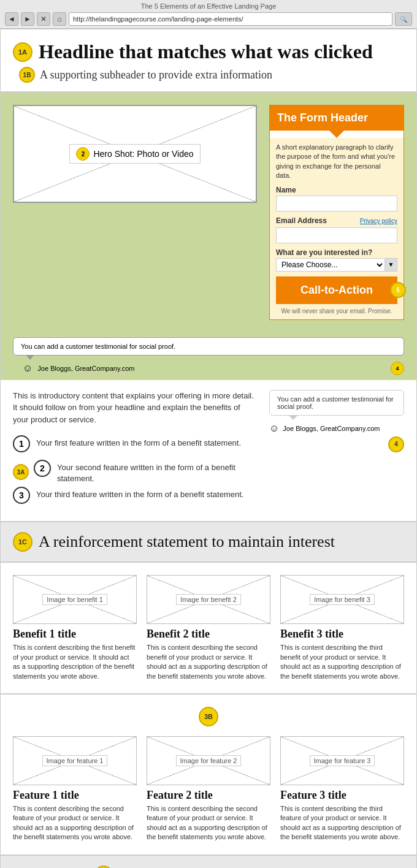  Describe the element at coordinates (331, 265) in the screenshot. I see `form-interest-select: Please Choose... Option 1 Option 2 Optio…` at that location.